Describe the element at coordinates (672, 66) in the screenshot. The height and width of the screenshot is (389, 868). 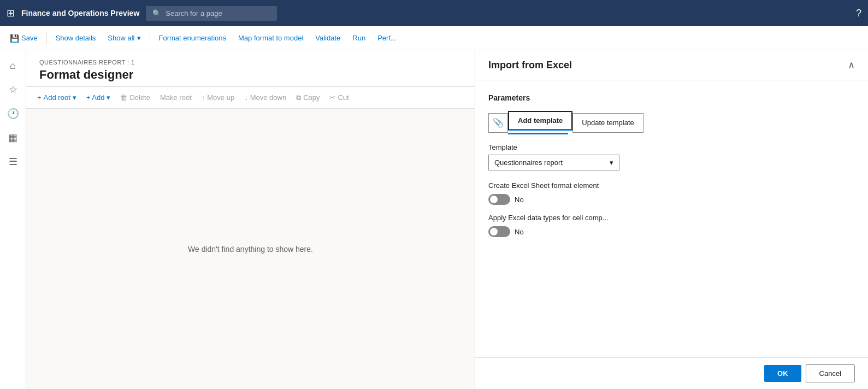
I see `panel-header: Import from Excel ∧` at that location.